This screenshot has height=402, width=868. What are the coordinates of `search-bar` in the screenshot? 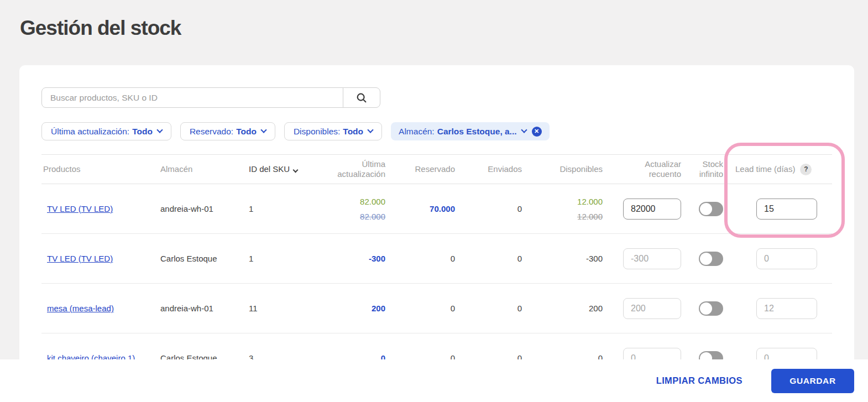 It's located at (211, 97).